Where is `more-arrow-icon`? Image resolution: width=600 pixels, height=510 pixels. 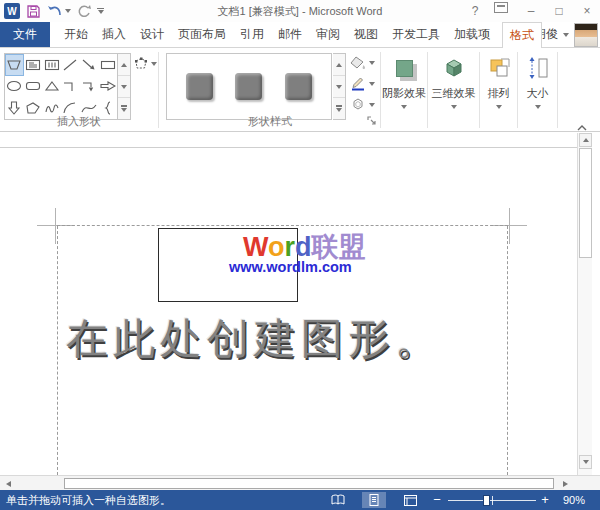 more-arrow-icon is located at coordinates (124, 110).